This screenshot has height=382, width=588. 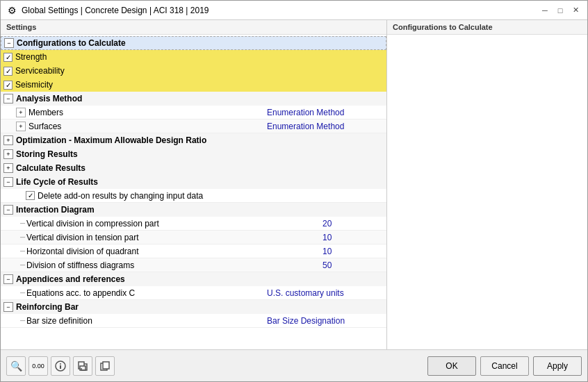 What do you see at coordinates (22, 321) in the screenshot?
I see `bar-size-dash: ─` at bounding box center [22, 321].